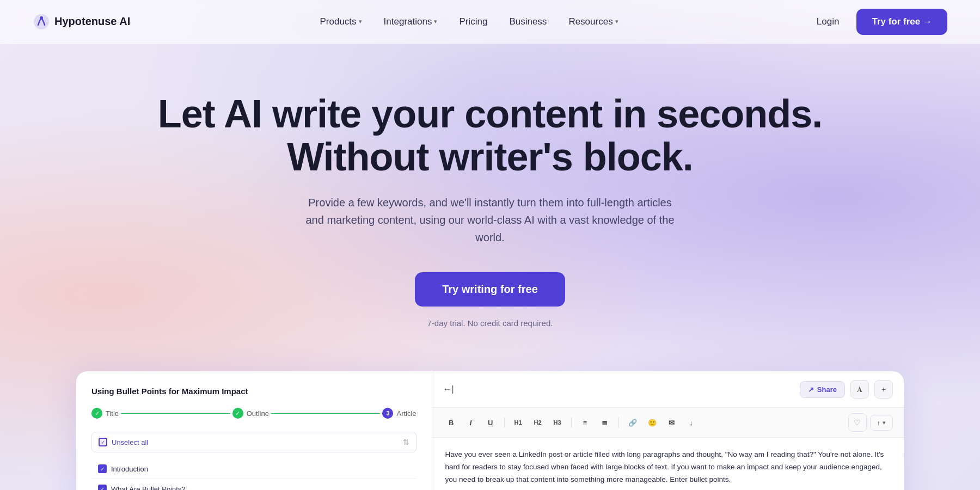 This screenshot has height=490, width=980. What do you see at coordinates (879, 422) in the screenshot?
I see `upload-icon: ↑` at bounding box center [879, 422].